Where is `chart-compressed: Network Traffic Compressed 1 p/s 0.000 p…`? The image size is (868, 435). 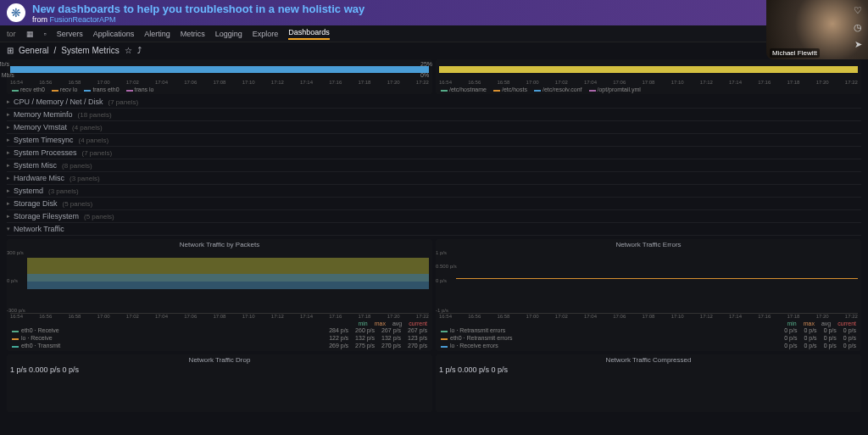 chart-compressed: Network Traffic Compressed 1 p/s 0.000 p… is located at coordinates (648, 383).